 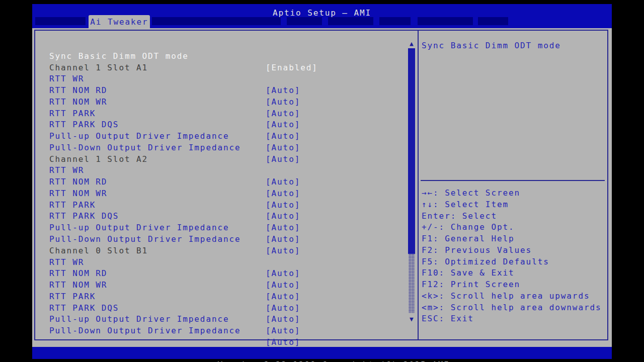 I want to click on hotkey-label: Select, so click(x=480, y=216).